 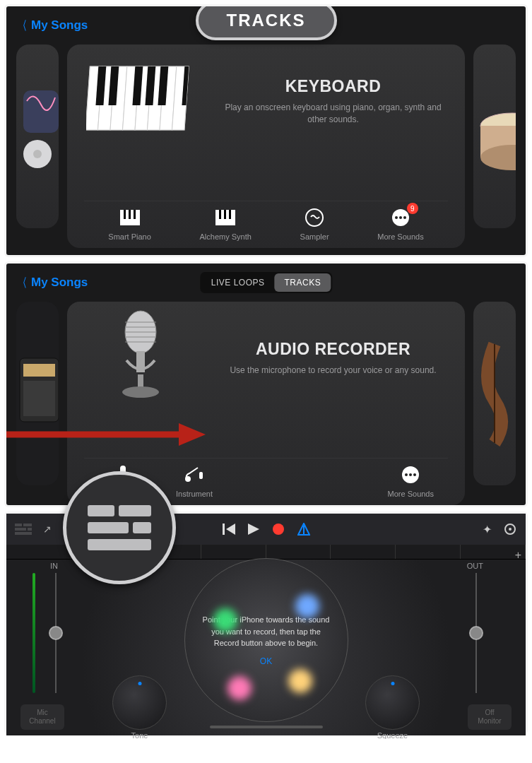 I want to click on widget-icon, so click(x=37, y=136).